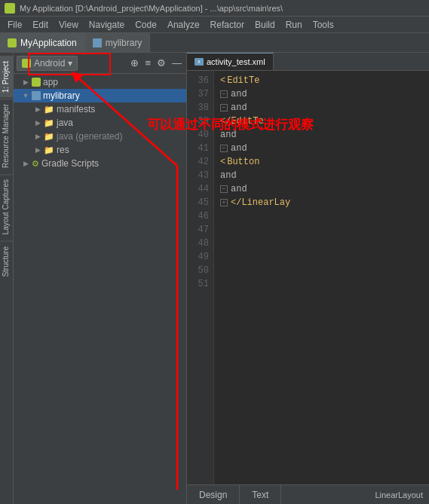 This screenshot has width=429, height=504. What do you see at coordinates (308, 62) in the screenshot?
I see `editor-tab-bar: x activity_test.xml` at bounding box center [308, 62].